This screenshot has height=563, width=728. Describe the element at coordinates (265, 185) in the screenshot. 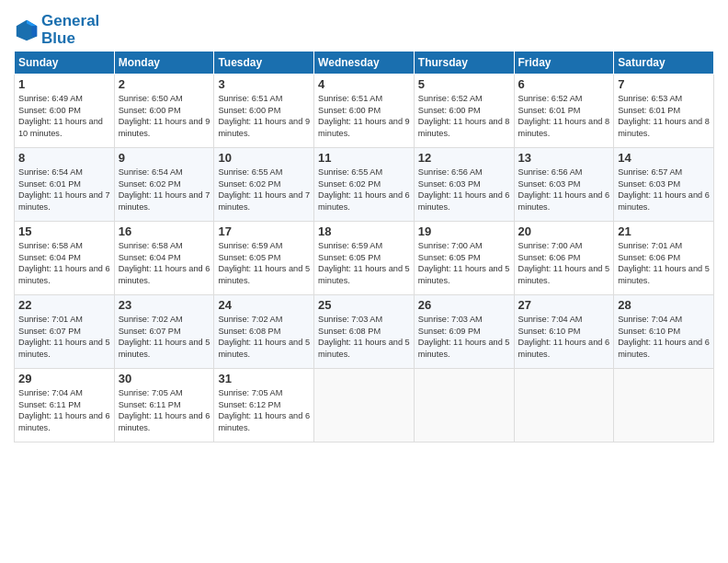

I see `calendar-cell: 10Sunrise: 6:55 AMSunset: 6:02 PMDayligh…` at that location.